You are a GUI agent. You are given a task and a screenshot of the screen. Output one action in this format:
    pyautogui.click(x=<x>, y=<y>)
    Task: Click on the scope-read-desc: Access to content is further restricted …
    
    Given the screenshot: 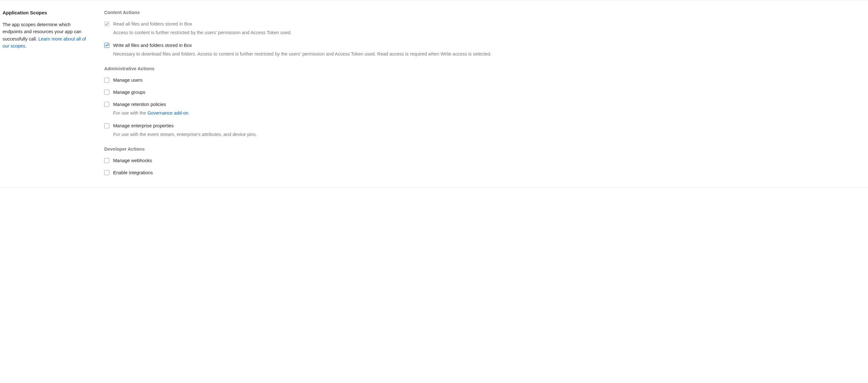 What is the action you would take?
    pyautogui.click(x=489, y=32)
    